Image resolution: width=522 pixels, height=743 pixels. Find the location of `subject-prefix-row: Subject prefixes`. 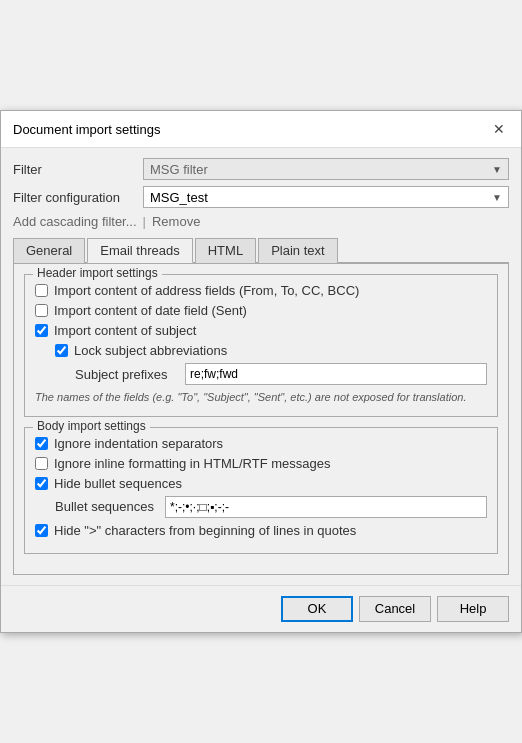

subject-prefix-row: Subject prefixes is located at coordinates (281, 374).